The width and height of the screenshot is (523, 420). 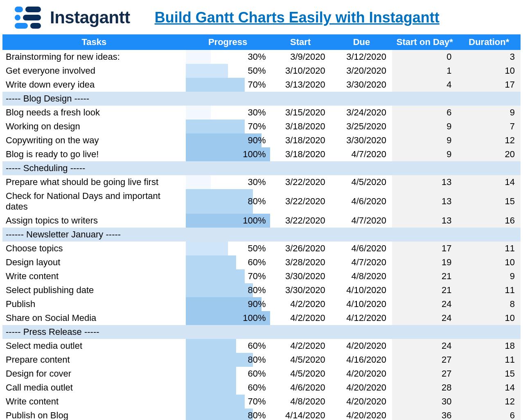 What do you see at coordinates (94, 290) in the screenshot?
I see `cell-task: Select publishing date` at bounding box center [94, 290].